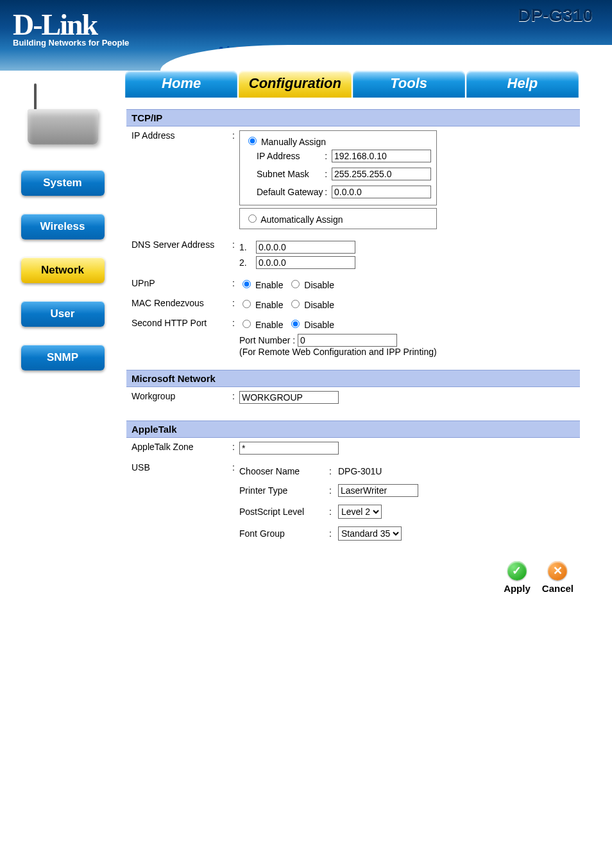 This screenshot has width=612, height=868. I want to click on auto-assign-box: Automatically Assign, so click(338, 218).